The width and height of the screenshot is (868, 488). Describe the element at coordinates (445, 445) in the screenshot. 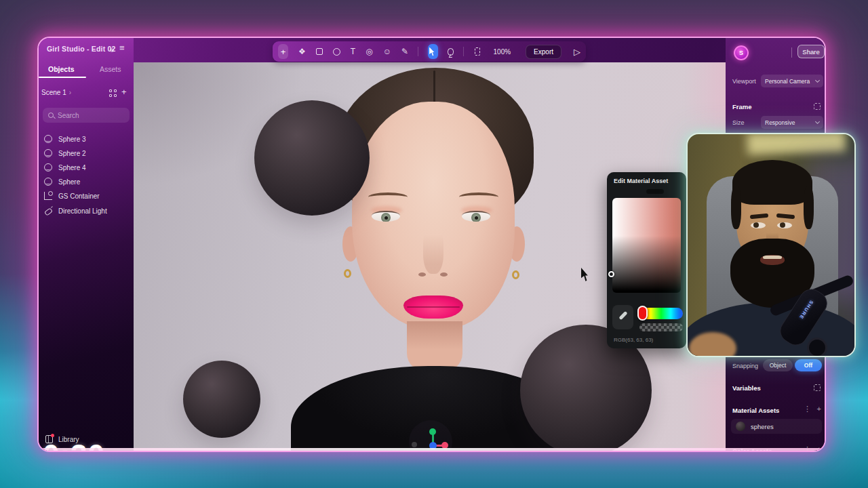

I see `gizmo-x-handle` at that location.